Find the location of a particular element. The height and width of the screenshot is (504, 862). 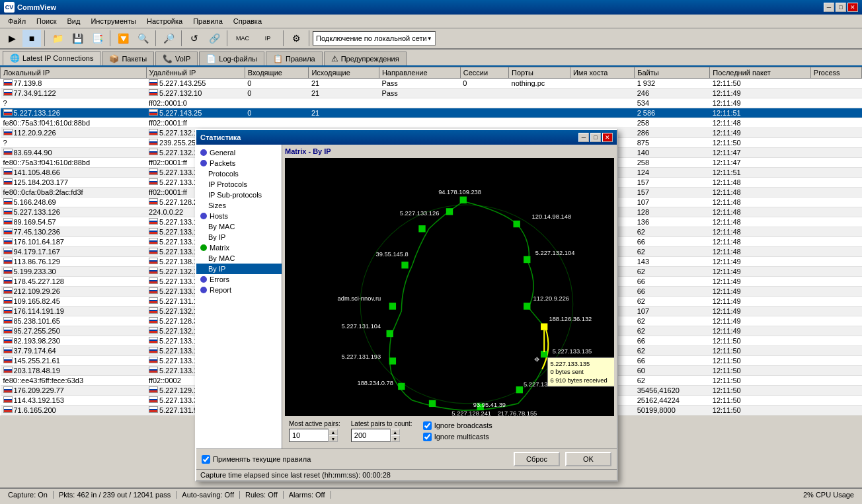

filter-button: 🔽 is located at coordinates (123, 38).